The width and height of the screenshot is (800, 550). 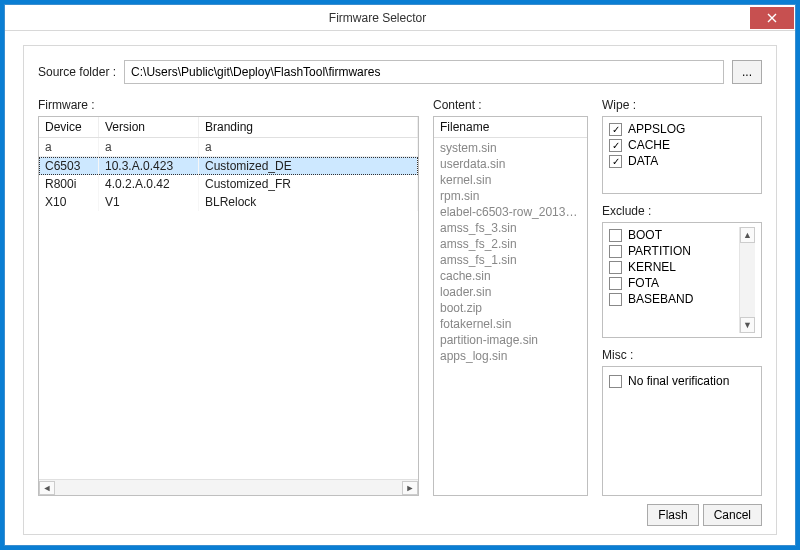 What do you see at coordinates (228, 487) in the screenshot?
I see `horizontal-scrollbar: ◄ ►` at bounding box center [228, 487].